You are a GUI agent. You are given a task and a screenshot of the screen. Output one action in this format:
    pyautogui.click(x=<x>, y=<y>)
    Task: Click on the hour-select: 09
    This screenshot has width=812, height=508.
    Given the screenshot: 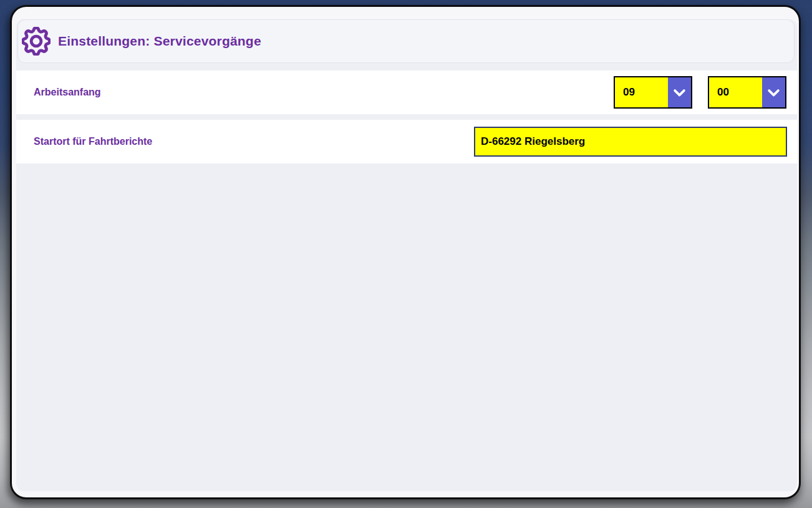 What is the action you would take?
    pyautogui.click(x=653, y=92)
    